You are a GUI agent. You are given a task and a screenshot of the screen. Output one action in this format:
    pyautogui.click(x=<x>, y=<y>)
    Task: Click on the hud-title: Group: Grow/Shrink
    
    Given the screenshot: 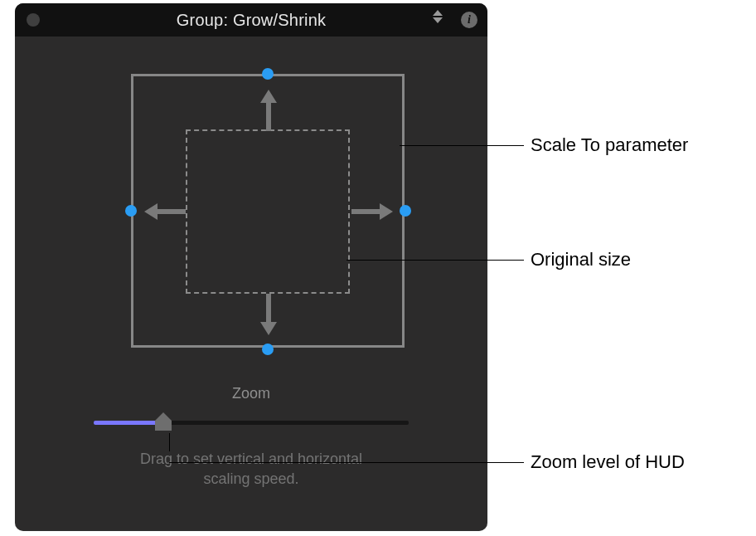 What is the action you would take?
    pyautogui.click(x=251, y=20)
    